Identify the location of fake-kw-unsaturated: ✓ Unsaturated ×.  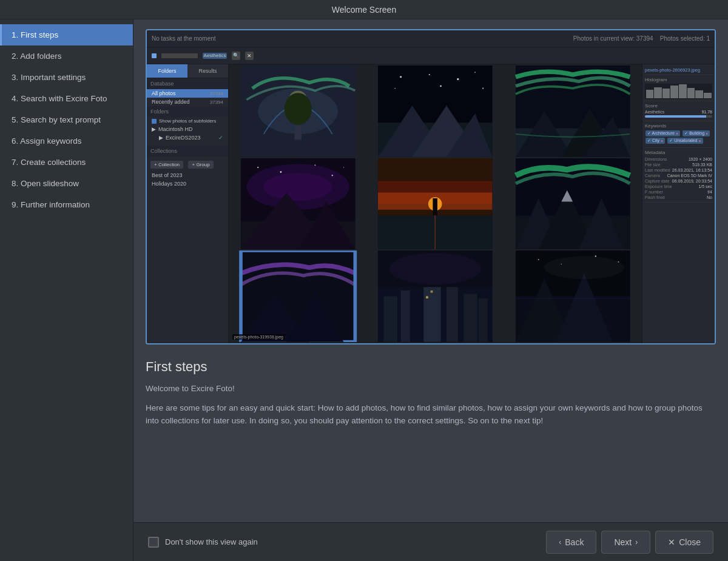
(685, 141).